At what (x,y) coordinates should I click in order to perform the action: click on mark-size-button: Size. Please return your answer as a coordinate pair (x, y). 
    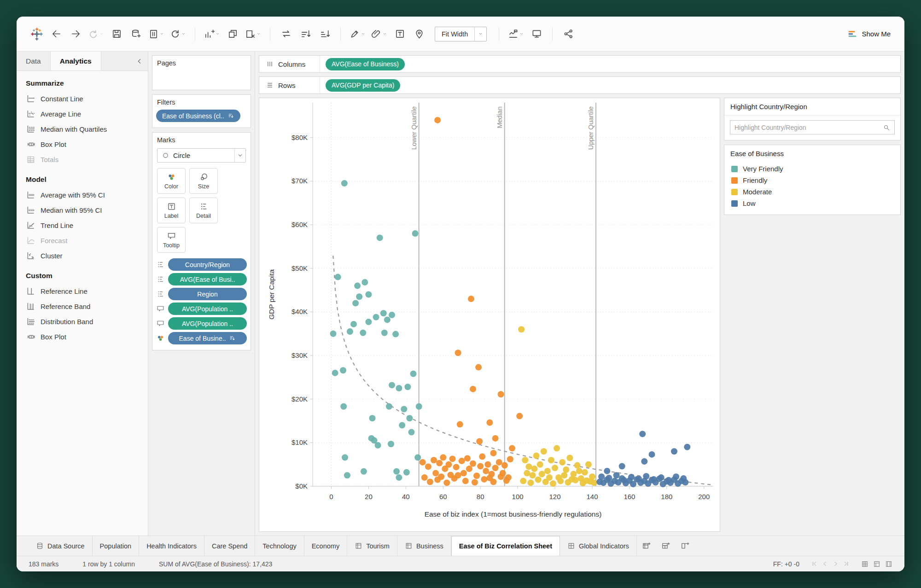
    Looking at the image, I should click on (204, 181).